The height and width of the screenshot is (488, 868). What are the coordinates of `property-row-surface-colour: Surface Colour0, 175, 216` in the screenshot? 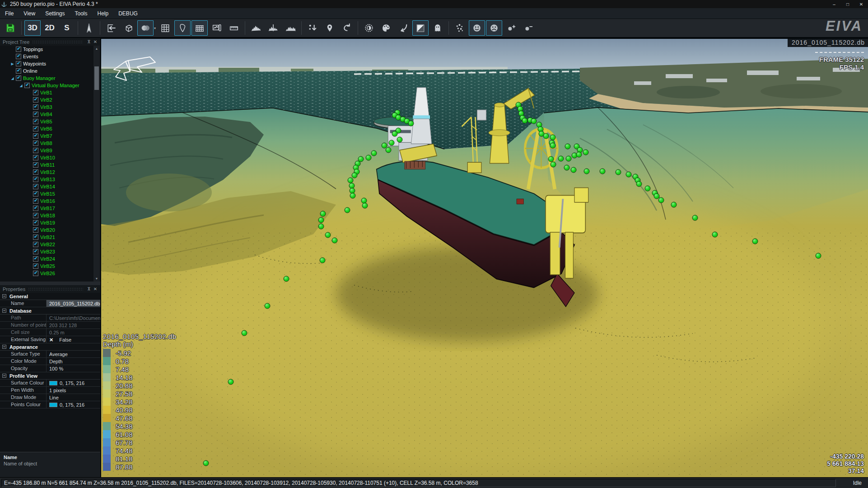 It's located at (50, 383).